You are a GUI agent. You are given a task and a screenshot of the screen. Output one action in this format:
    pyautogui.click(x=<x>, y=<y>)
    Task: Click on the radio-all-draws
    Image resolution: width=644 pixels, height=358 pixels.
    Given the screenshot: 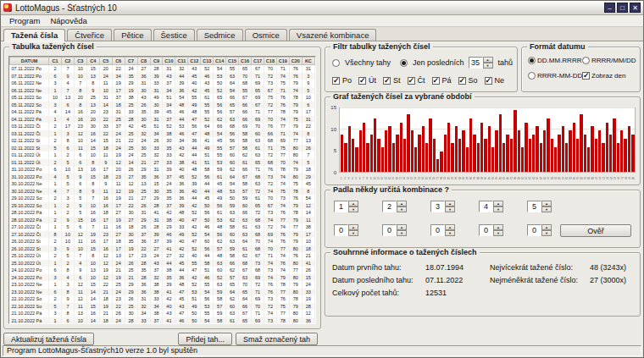 What is the action you would take?
    pyautogui.click(x=336, y=63)
    